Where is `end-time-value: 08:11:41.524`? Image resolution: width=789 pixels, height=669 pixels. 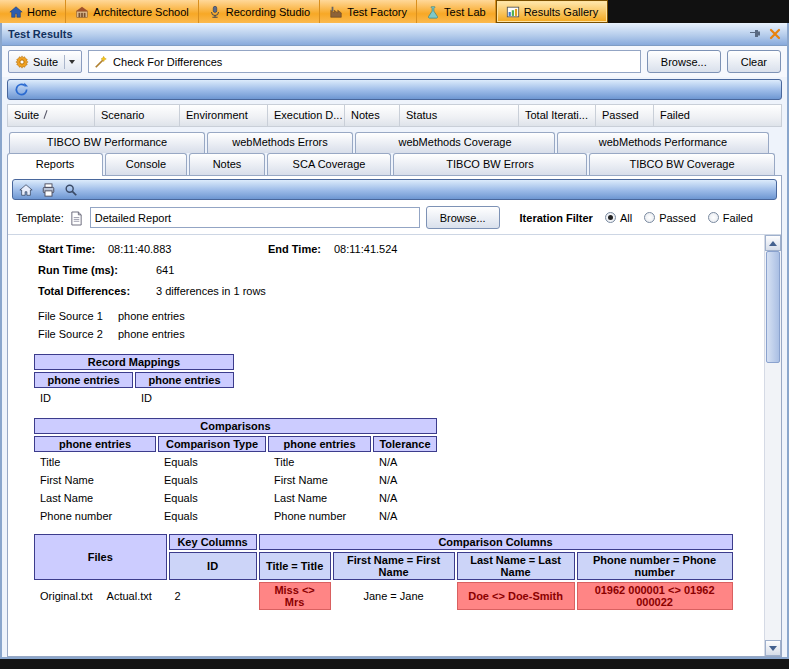 end-time-value: 08:11:41.524 is located at coordinates (366, 249).